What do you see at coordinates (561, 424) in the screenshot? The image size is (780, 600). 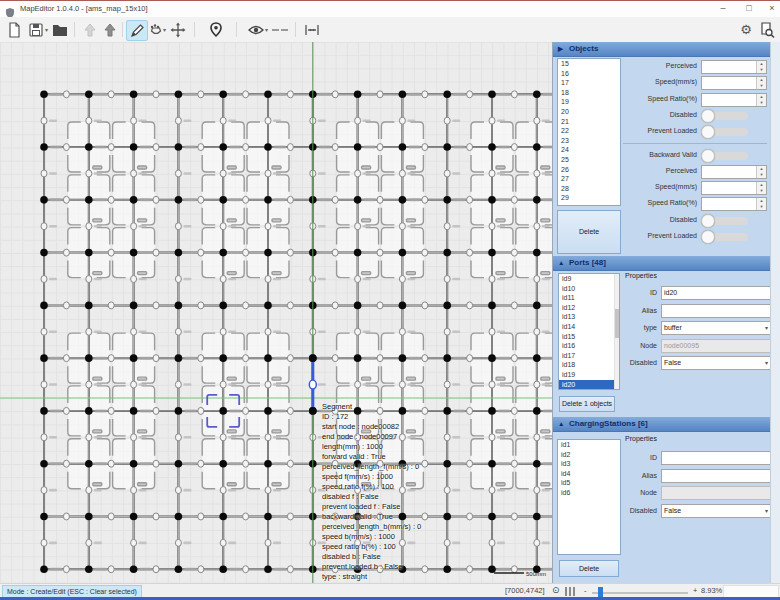 I see `collapse-arrow-icon: ▲` at bounding box center [561, 424].